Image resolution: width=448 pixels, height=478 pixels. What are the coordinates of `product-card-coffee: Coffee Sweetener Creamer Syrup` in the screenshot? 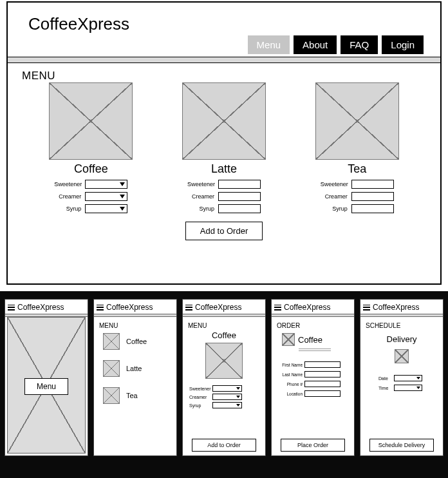 It's located at (91, 149).